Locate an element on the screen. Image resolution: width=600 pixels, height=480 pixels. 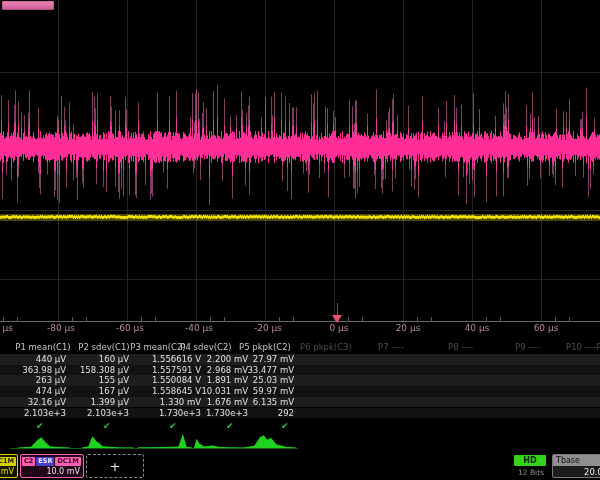
measurement-cell: 59.97 mV is located at coordinates (274, 392).